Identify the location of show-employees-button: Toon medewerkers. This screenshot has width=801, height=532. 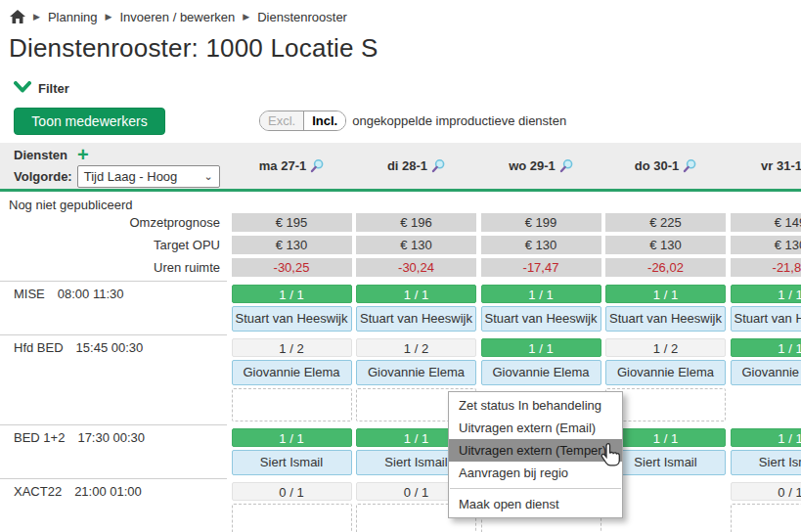
(90, 121).